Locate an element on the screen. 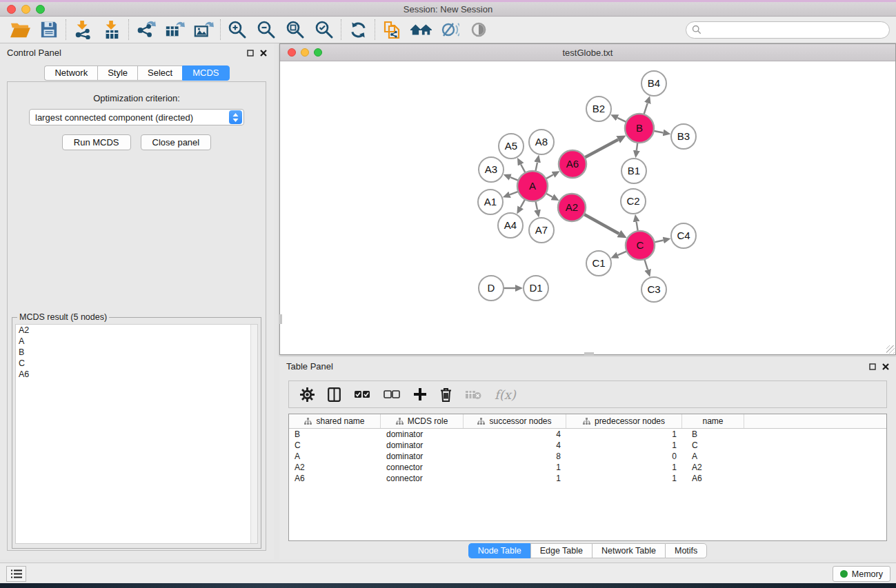 The image size is (896, 588). select-all-icon is located at coordinates (362, 394).